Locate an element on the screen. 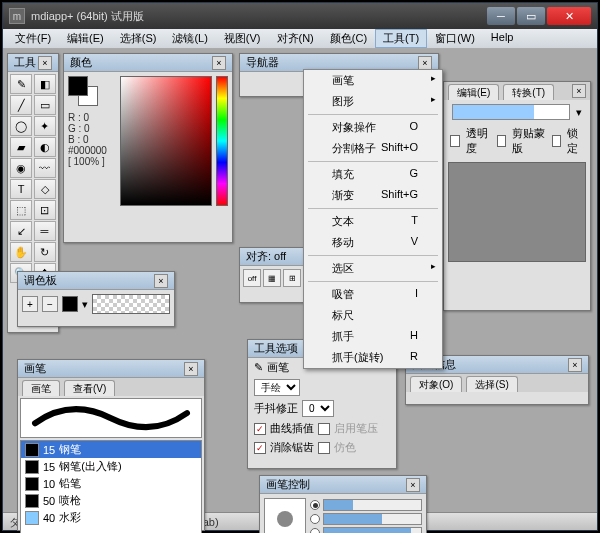 The image size is (600, 533). dd-object-op: 对象操作O is located at coordinates (373, 128).